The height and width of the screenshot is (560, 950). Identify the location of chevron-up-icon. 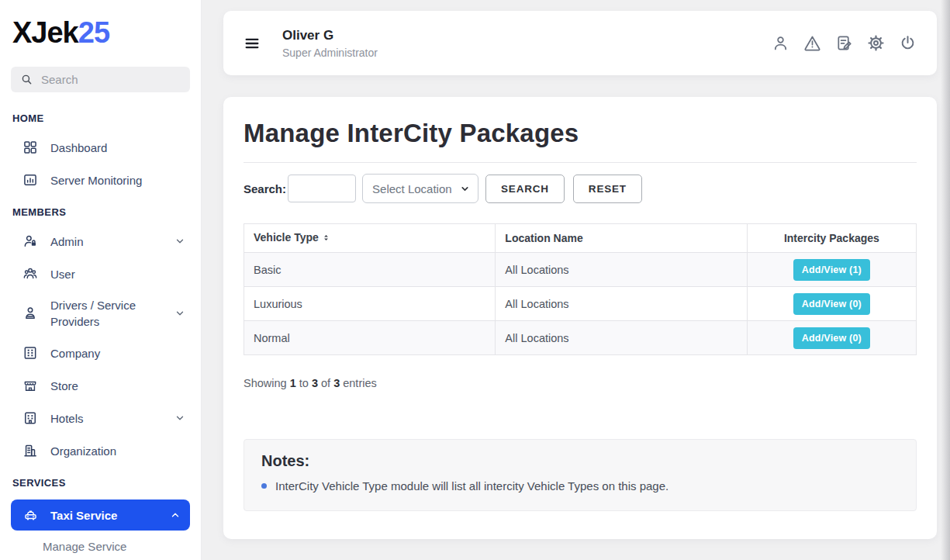
(175, 515).